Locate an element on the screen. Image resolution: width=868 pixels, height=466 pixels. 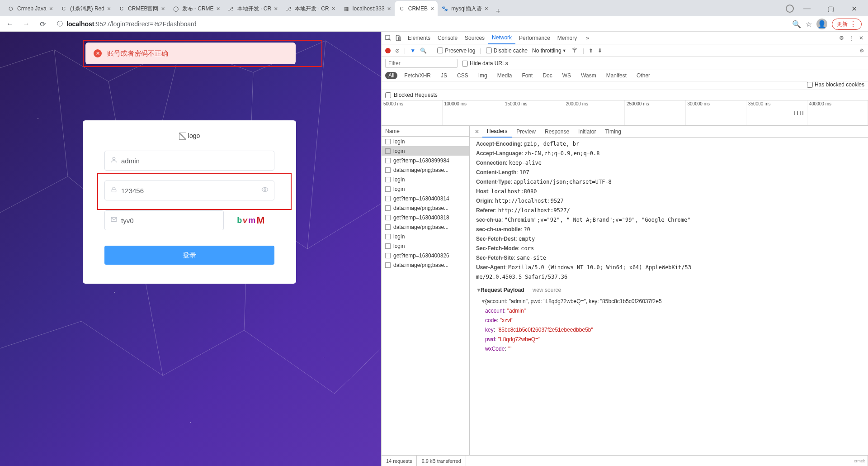
devtools-tab-sources: Sources is located at coordinates (475, 38).